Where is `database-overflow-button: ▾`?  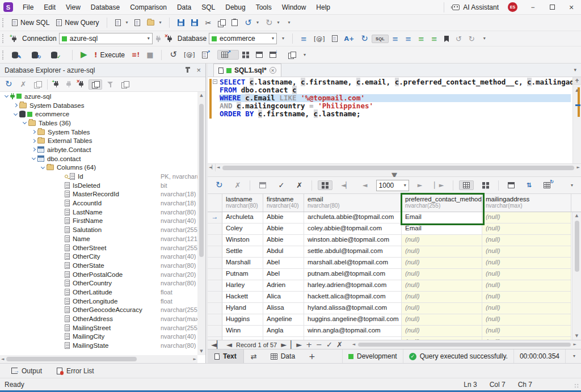
database-overflow-button: ▾ is located at coordinates (283, 39).